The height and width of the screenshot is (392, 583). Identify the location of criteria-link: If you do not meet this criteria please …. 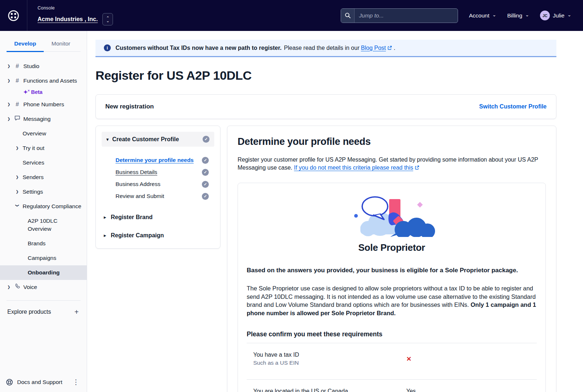
(353, 167).